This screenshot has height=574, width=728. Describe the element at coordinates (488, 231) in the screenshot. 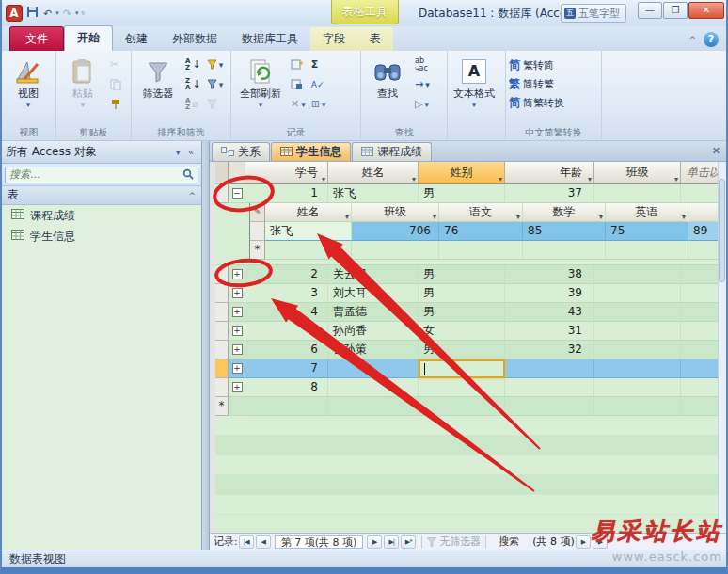

I see `subdatasheet-data-row: 张飞 706 76 85 75 89` at that location.